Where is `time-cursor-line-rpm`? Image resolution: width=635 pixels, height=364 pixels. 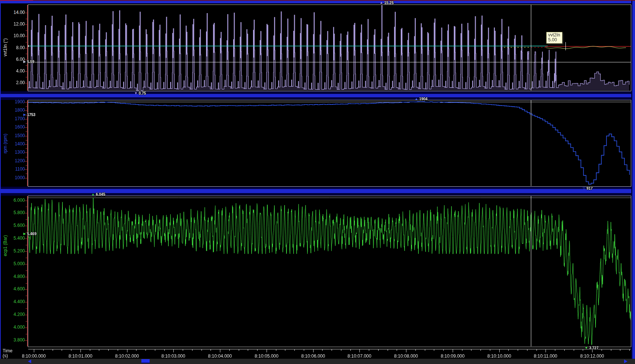 time-cursor-line-rpm is located at coordinates (531, 143).